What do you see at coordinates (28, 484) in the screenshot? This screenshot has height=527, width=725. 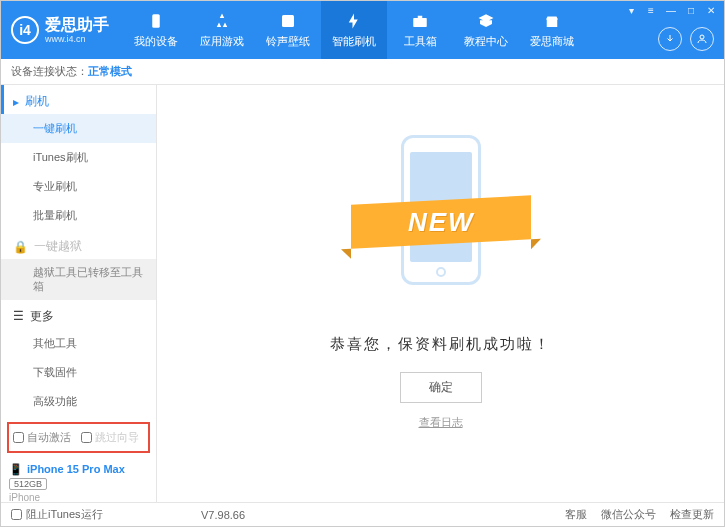 I see `storage-badge: 512GB` at bounding box center [28, 484].